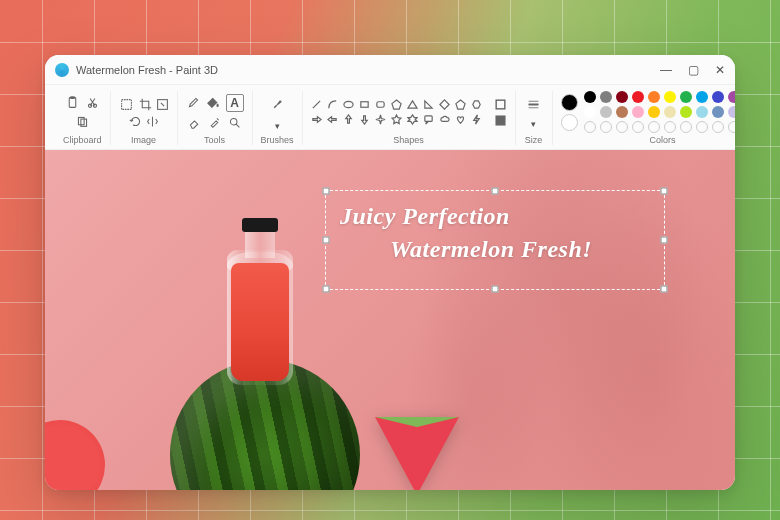 This screenshot has height=520, width=780. I want to click on shape-cloud-icon, so click(445, 120).